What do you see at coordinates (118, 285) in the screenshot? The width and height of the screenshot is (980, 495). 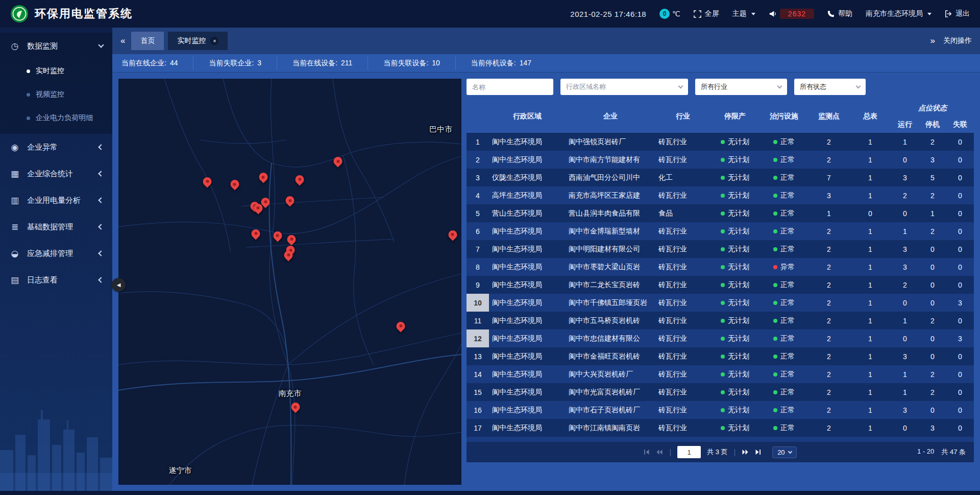 I see `map-collapse-handle: ◀` at bounding box center [118, 285].